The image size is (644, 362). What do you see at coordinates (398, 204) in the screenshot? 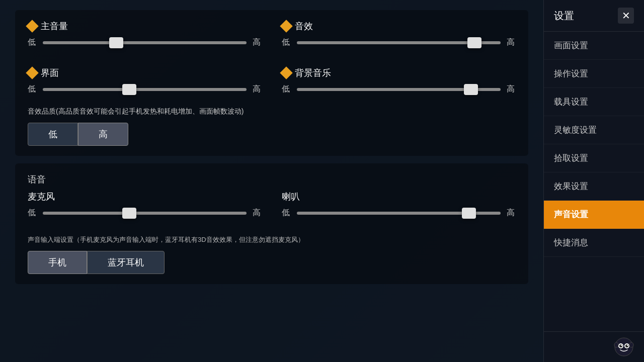
I see `speaker-group: 喇叭 低 高` at bounding box center [398, 204].